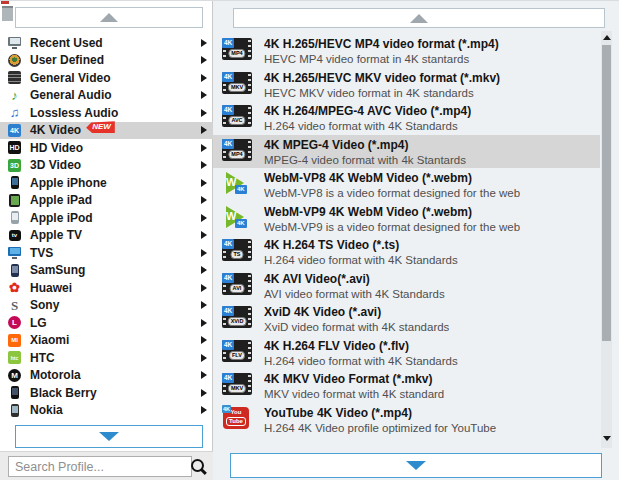 The height and width of the screenshot is (480, 619). Describe the element at coordinates (606, 37) in the screenshot. I see `scrollbar-up-arrow` at that location.